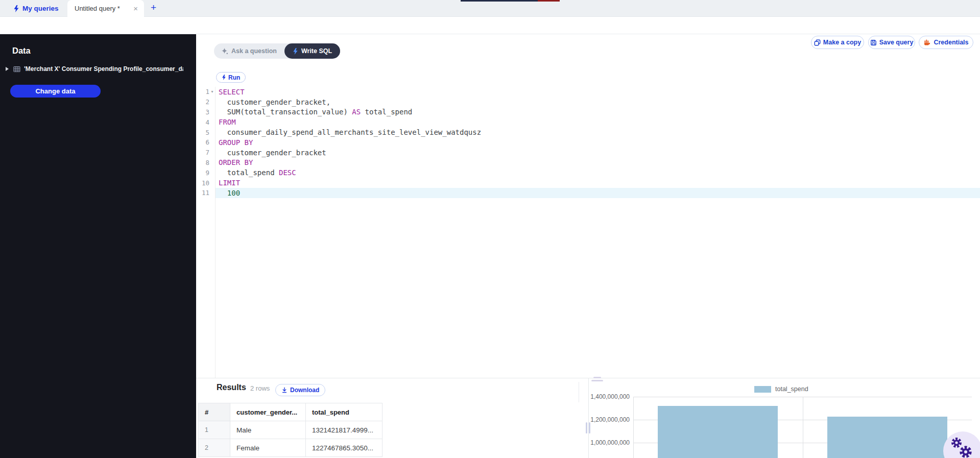  Describe the element at coordinates (838, 42) in the screenshot. I see `make-a-copy-button: Make a copy` at that location.